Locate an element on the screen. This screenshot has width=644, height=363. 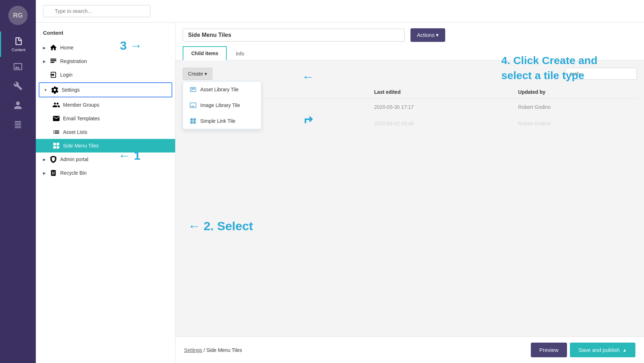
nav-item-settings is located at coordinates (18, 86).